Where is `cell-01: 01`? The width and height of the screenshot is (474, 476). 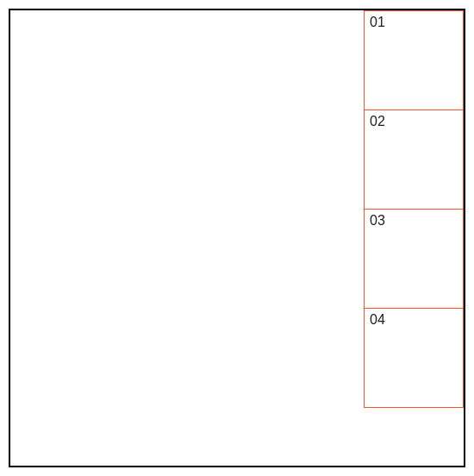 cell-01: 01 is located at coordinates (414, 60).